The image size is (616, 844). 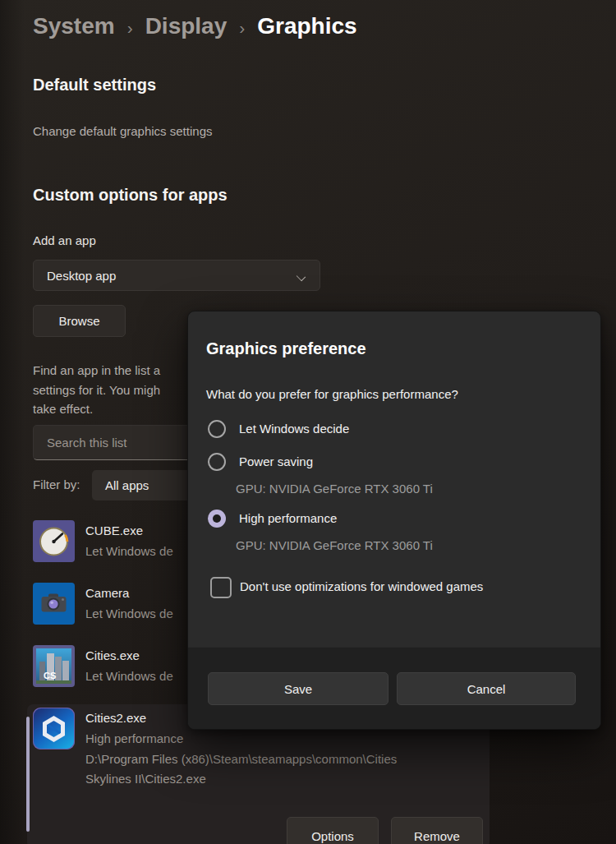 I want to click on browse-button: Browse, so click(x=79, y=321).